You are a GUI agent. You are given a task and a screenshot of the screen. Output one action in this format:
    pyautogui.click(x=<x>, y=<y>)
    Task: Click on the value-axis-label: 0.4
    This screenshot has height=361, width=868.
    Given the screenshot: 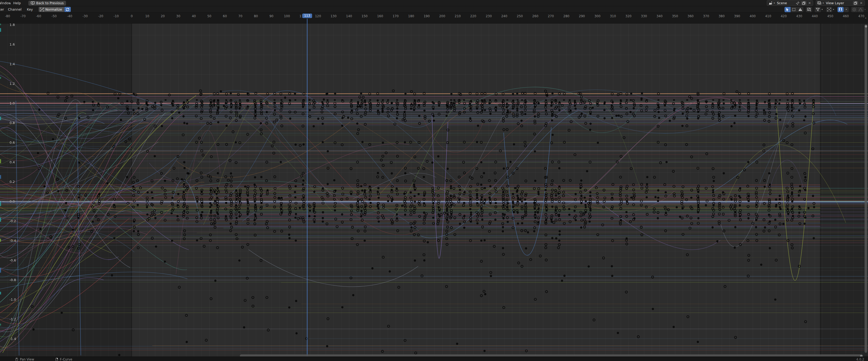 What is the action you would take?
    pyautogui.click(x=12, y=162)
    